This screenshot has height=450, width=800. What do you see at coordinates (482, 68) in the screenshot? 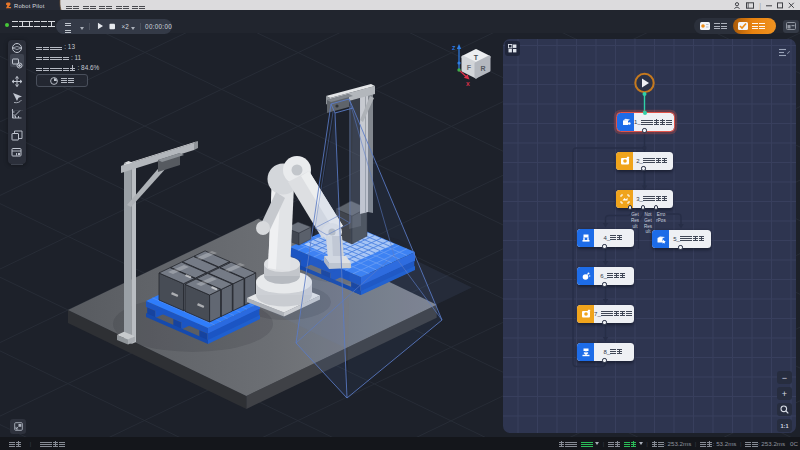
I see `svg-text: R` at bounding box center [482, 68].